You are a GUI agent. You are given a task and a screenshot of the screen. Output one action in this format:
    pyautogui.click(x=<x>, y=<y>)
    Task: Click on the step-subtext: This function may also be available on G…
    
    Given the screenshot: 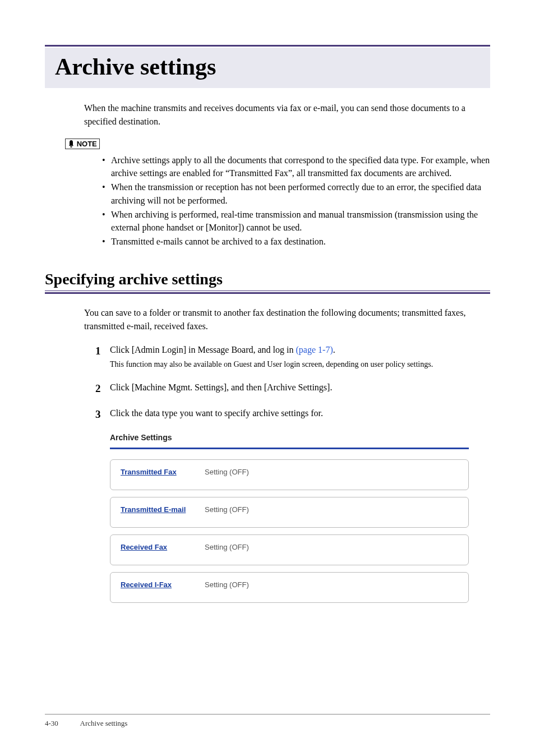 What is the action you would take?
    pyautogui.click(x=300, y=365)
    